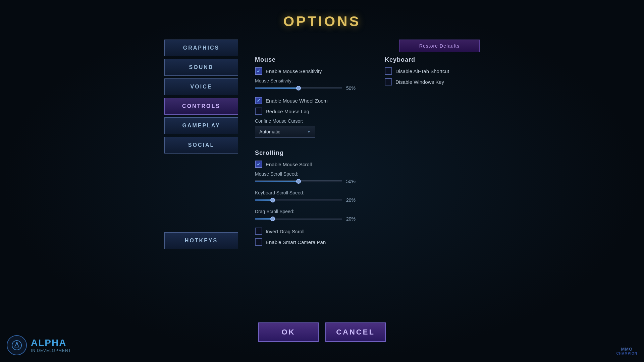  What do you see at coordinates (299, 88) in the screenshot?
I see `sensitivity-slider-track` at bounding box center [299, 88].